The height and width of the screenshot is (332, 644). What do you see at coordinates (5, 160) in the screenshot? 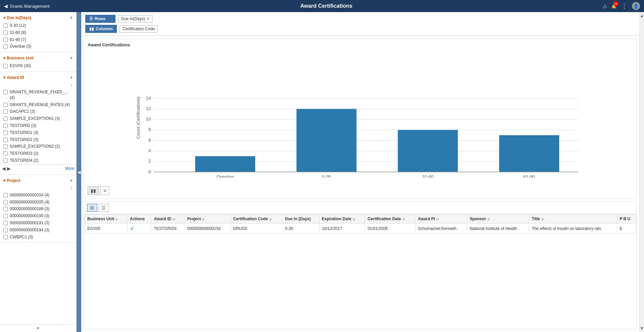
I see `checkbox-testgrid4` at bounding box center [5, 160].